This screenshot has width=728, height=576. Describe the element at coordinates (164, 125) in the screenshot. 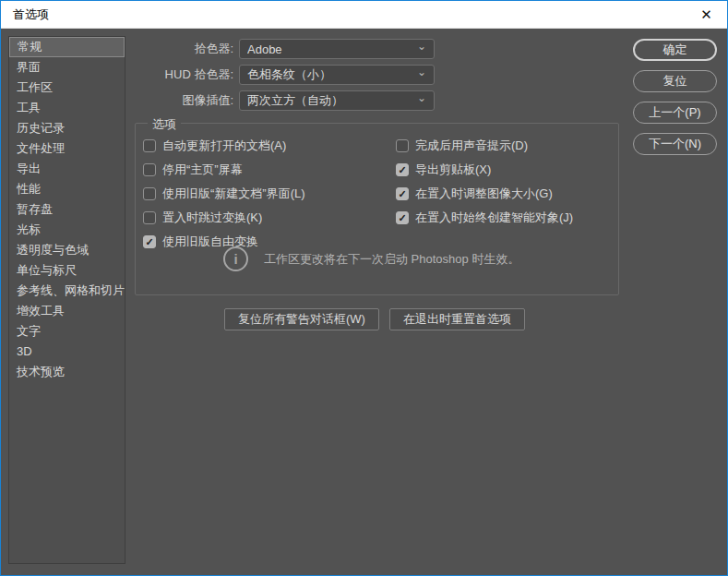

I see `options-legend: 选项` at that location.